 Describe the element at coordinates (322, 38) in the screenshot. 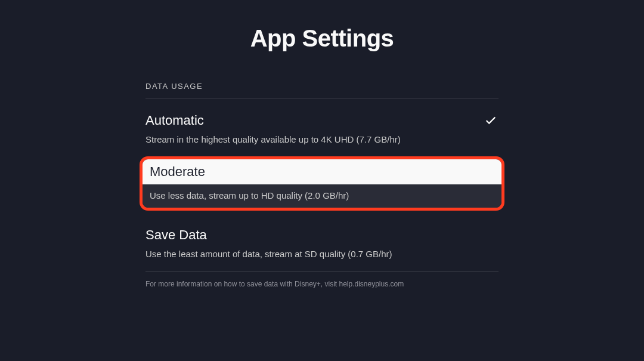

I see `page-title: App Settings` at that location.